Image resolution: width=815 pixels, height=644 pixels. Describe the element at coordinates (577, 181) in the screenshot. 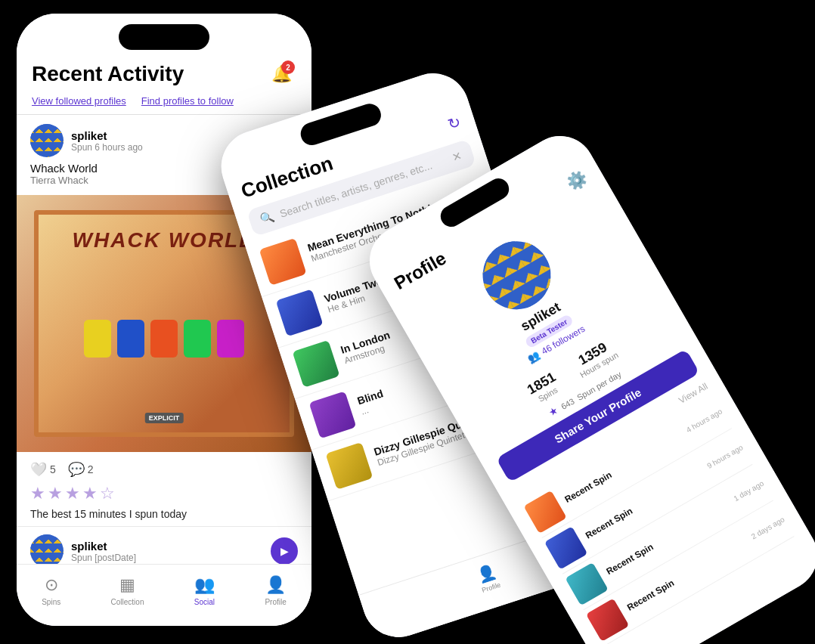

I see `settings-icon: ⚙️` at that location.